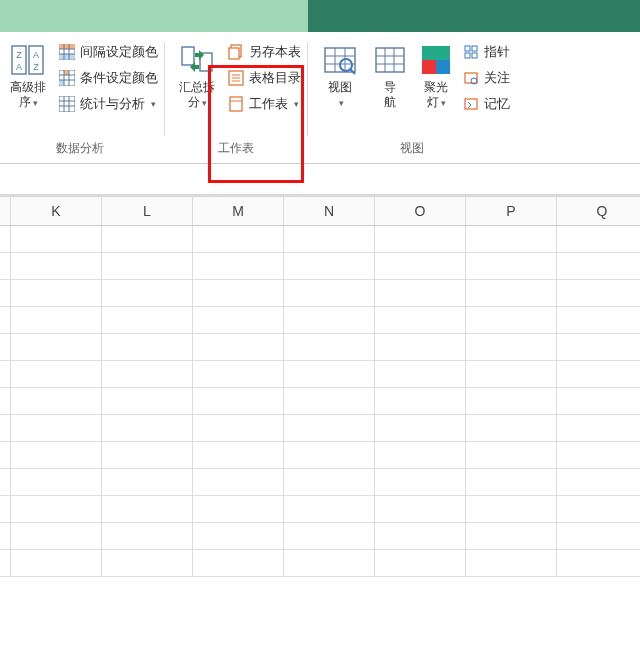 The height and width of the screenshot is (656, 640). What do you see at coordinates (330, 211) in the screenshot?
I see `col-N: N` at bounding box center [330, 211].